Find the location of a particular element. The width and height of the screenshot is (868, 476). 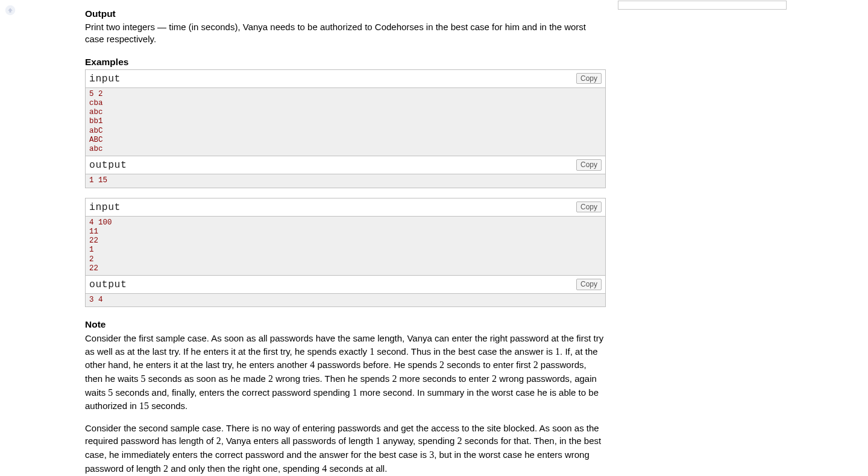

sample-test: input Copy 4 100 11 22 1 2 22 output Cop… is located at coordinates (345, 253).